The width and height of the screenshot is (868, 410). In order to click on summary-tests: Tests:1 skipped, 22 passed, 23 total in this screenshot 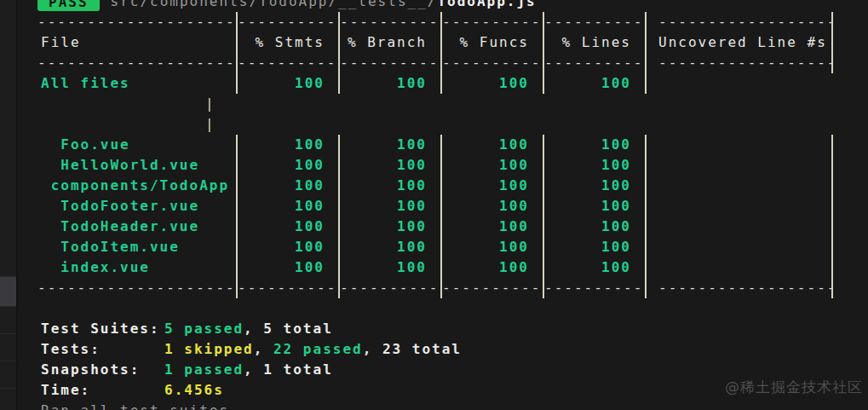, I will do `click(450, 349)`.